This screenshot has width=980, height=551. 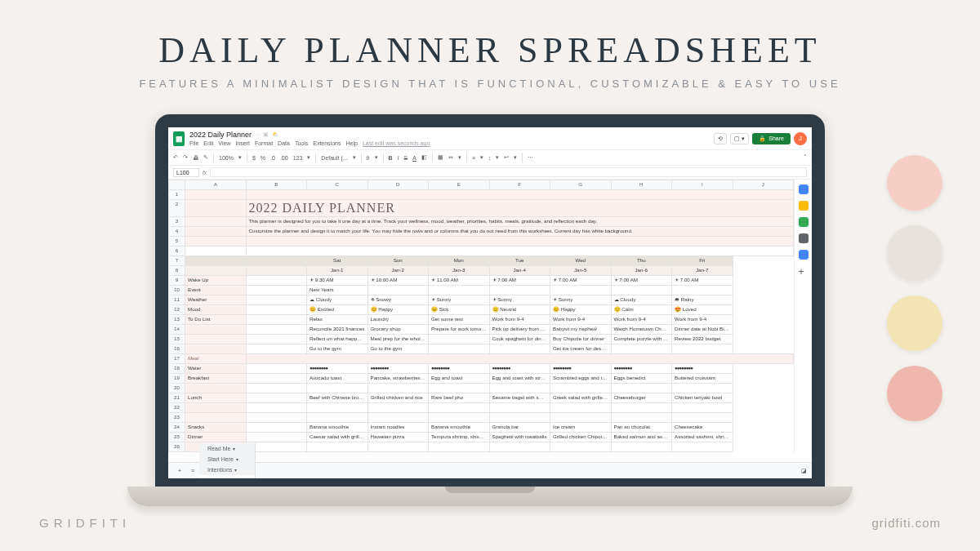 What do you see at coordinates (284, 158) in the screenshot?
I see `inc-button: .00` at bounding box center [284, 158].